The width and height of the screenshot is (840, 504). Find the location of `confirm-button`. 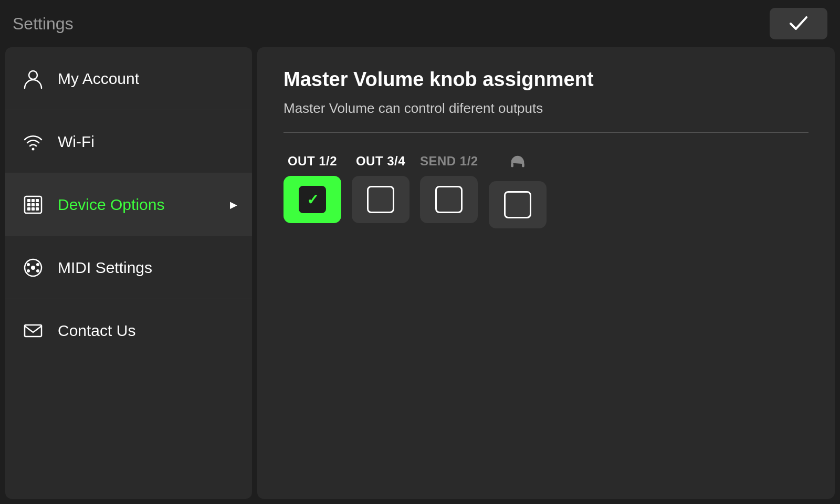

confirm-button is located at coordinates (799, 24).